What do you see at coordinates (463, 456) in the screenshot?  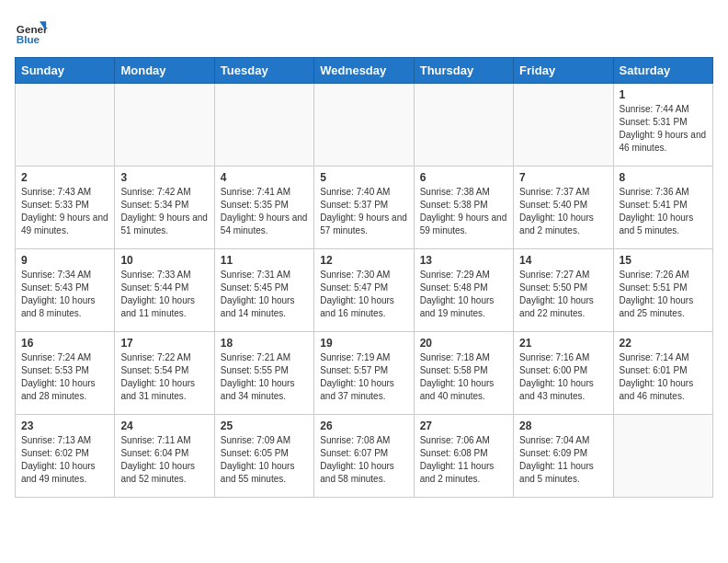 I see `calendar-day-cell: 27Sunrise: 7:06 AM Sunset: 6:08 PM Dayli…` at bounding box center [463, 456].